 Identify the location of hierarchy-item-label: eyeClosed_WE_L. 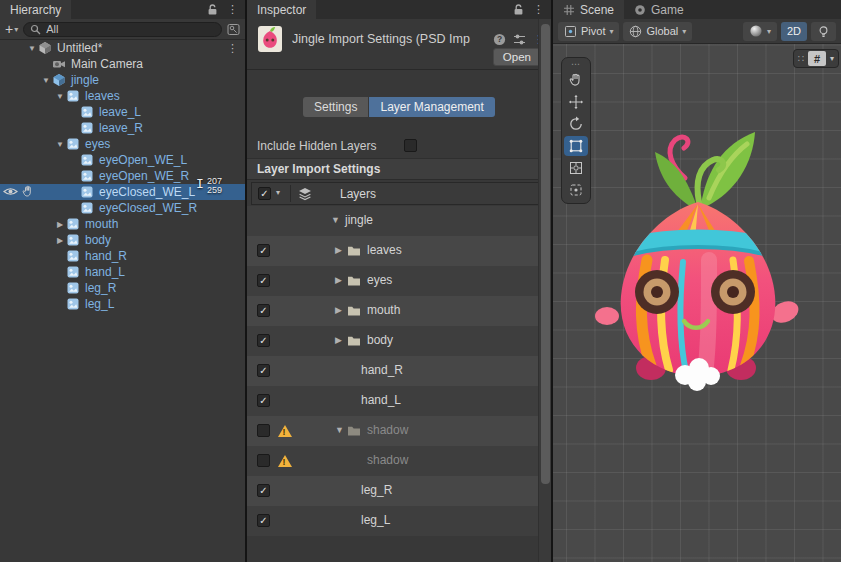
(147, 192).